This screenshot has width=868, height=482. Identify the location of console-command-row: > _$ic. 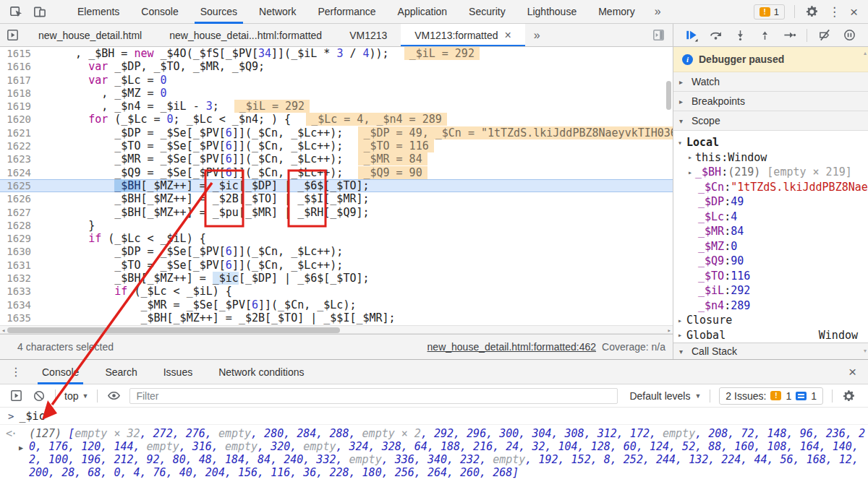
(434, 416).